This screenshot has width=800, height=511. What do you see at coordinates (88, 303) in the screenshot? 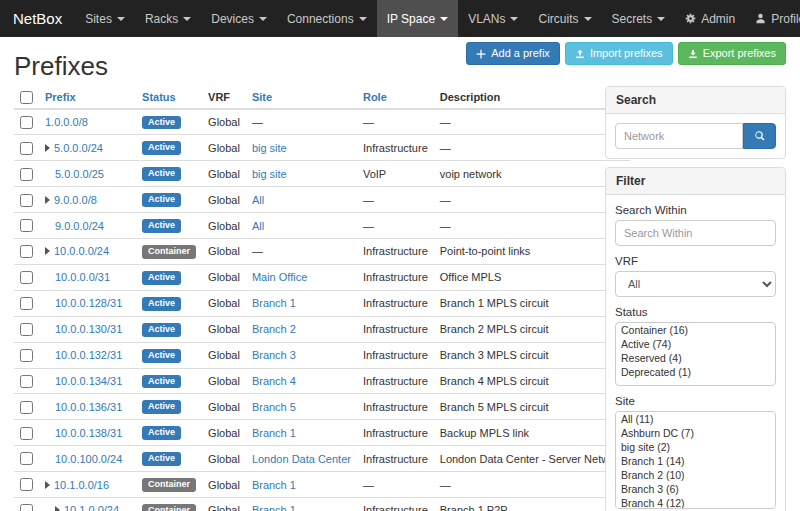
I see `prefix-link: 10.0.0.128/31` at bounding box center [88, 303].